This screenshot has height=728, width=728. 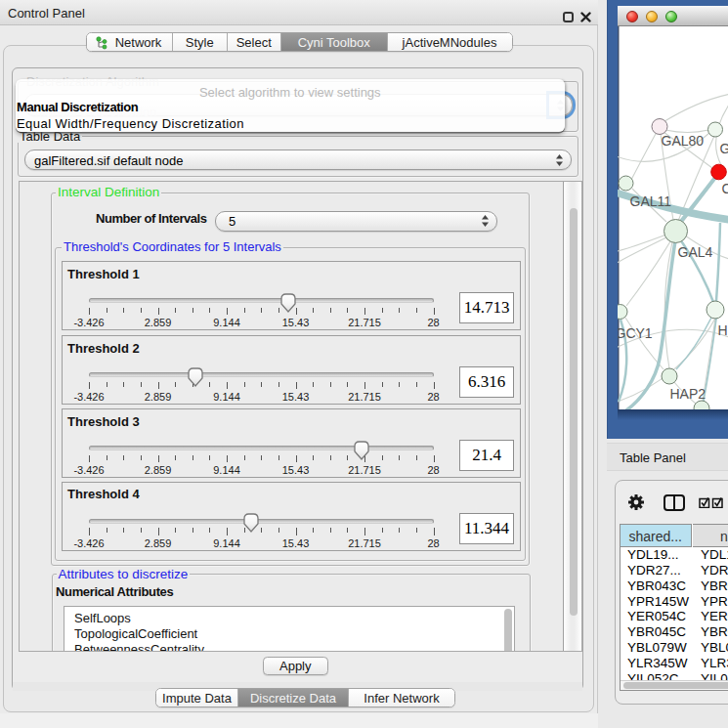 I want to click on svg-text: GCY1, so click(x=635, y=333).